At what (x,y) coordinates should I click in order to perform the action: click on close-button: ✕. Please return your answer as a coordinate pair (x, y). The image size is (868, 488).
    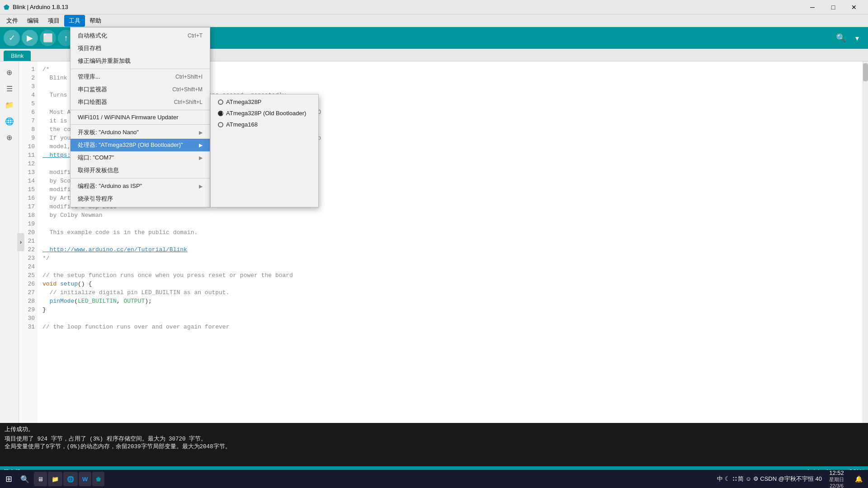
    Looking at the image, I should click on (854, 7).